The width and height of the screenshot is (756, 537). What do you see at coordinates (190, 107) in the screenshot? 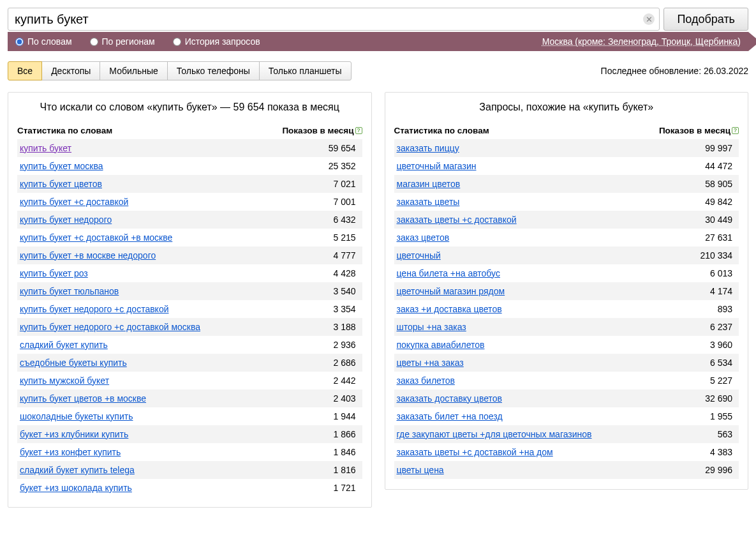
I see `left-panel-title: Что искали со словом «купить букет» — 59…` at bounding box center [190, 107].